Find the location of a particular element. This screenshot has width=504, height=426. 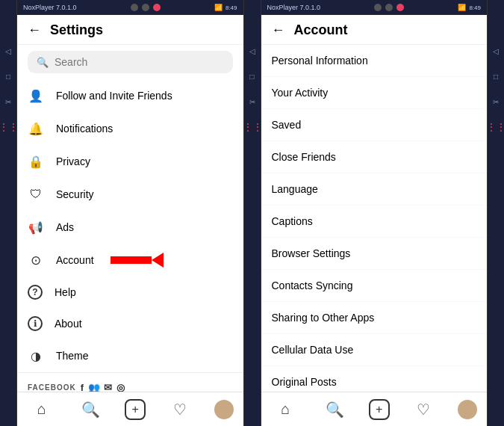

menu-item-account: ⊙ Account is located at coordinates (130, 260).